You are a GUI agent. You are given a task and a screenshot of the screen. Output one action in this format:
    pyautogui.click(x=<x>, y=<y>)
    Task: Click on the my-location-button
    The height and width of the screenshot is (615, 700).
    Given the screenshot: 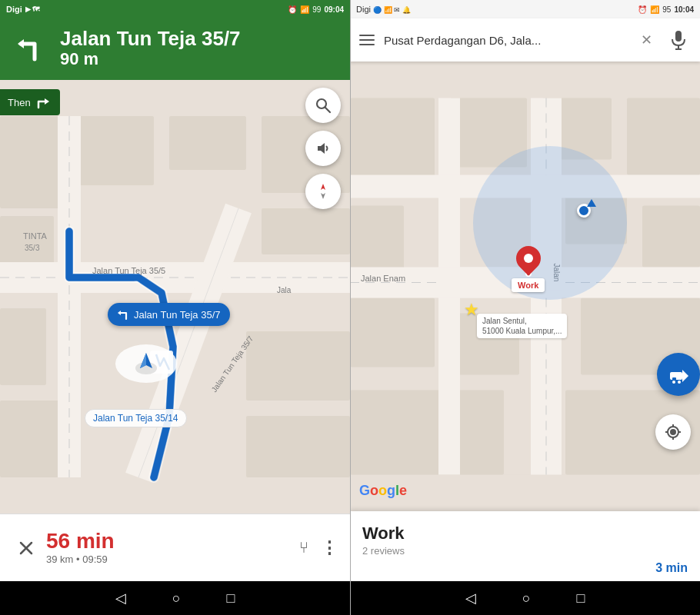 What is the action you would take?
    pyautogui.click(x=673, y=432)
    